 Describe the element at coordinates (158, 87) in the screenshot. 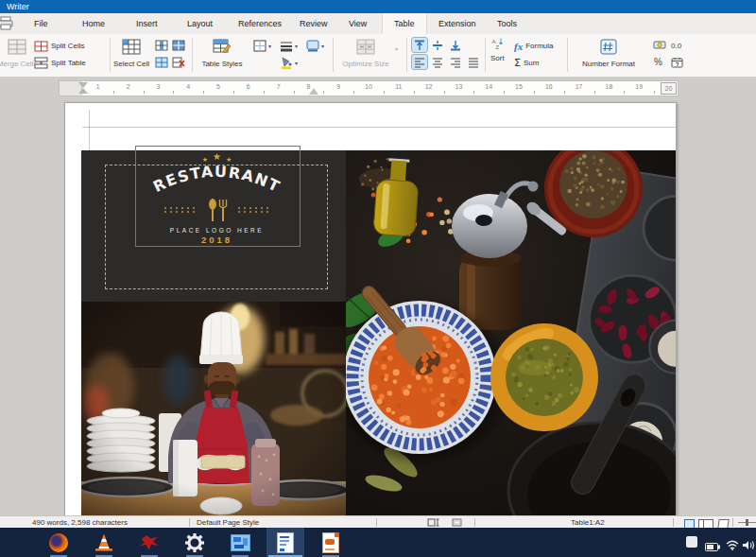

I see `ruler-number: 3` at that location.